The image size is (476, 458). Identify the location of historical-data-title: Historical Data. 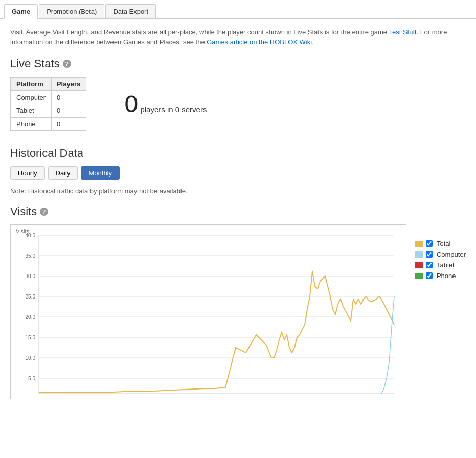
(238, 153).